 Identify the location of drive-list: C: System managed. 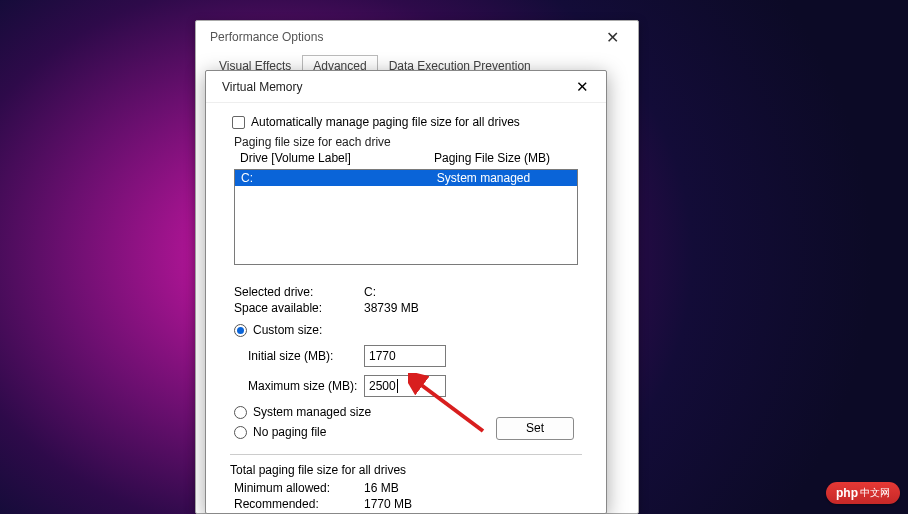
(406, 217).